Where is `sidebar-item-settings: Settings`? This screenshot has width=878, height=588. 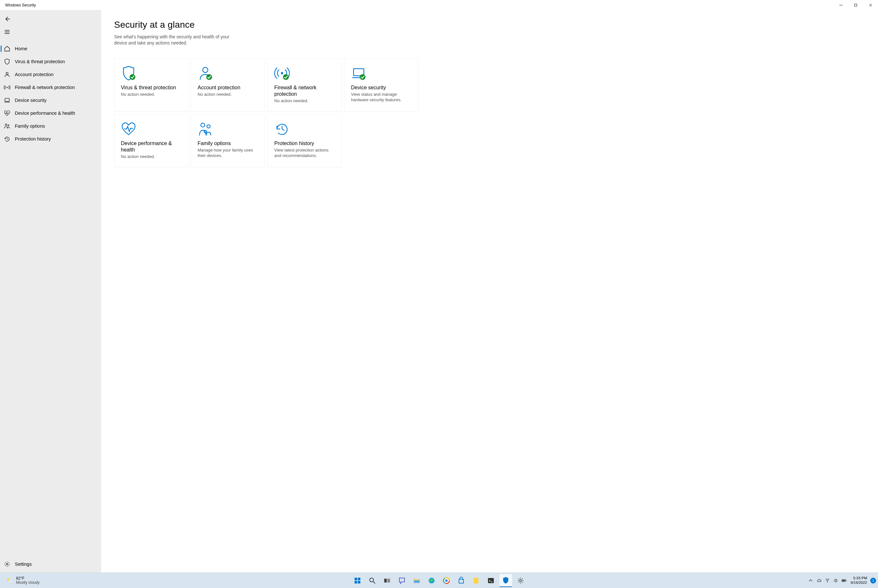
sidebar-item-settings: Settings is located at coordinates (51, 564).